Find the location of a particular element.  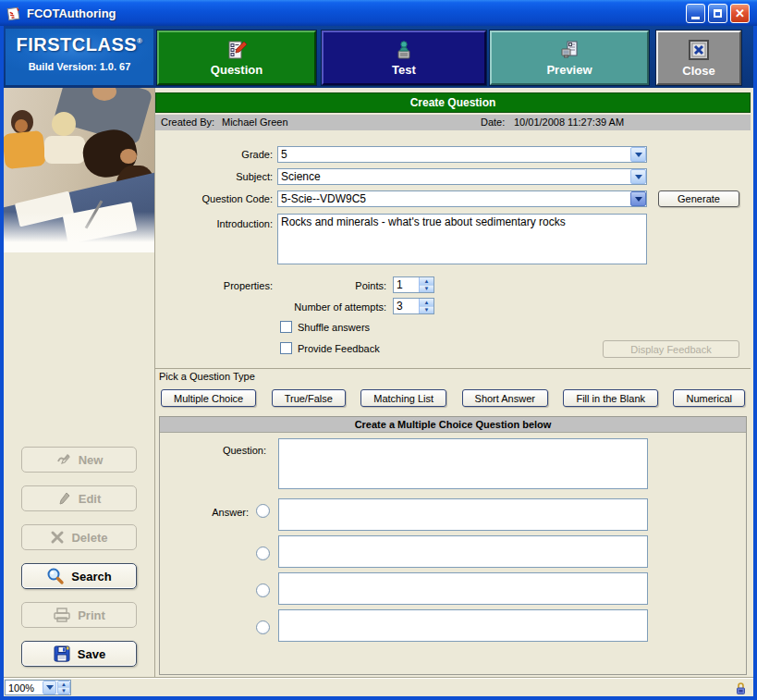

save-button: Save is located at coordinates (79, 654).